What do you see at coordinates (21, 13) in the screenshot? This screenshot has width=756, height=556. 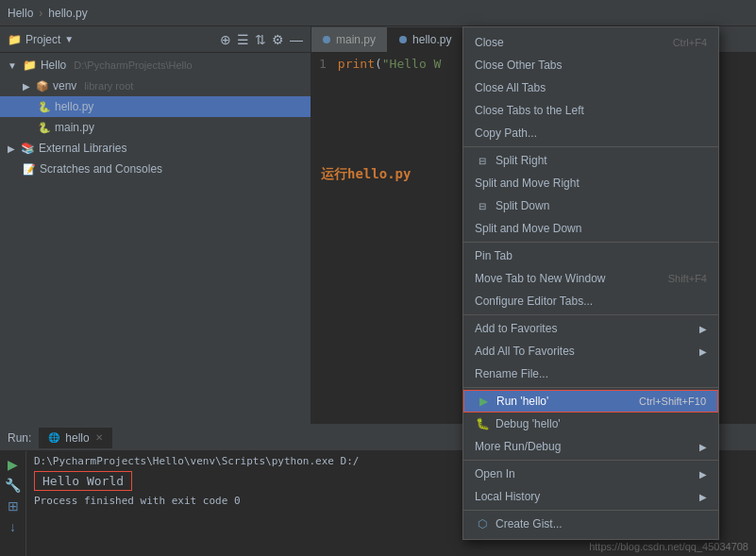 I see `breadcrumb-hello: Hello` at bounding box center [21, 13].